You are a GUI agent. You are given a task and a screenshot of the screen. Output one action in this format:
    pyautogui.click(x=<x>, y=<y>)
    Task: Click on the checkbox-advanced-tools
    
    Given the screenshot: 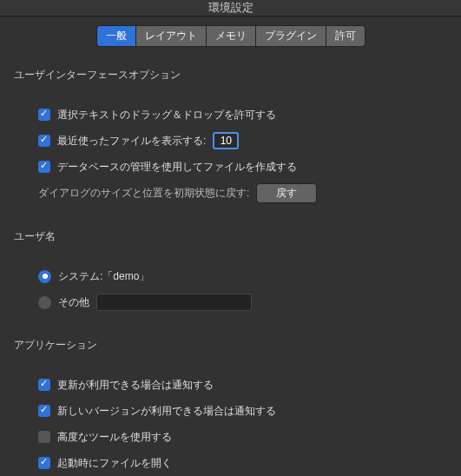 What is the action you would take?
    pyautogui.click(x=44, y=437)
    